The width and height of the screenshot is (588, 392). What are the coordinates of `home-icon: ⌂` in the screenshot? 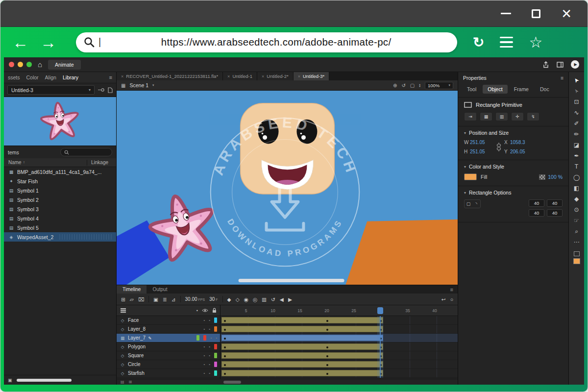 It's located at (40, 65).